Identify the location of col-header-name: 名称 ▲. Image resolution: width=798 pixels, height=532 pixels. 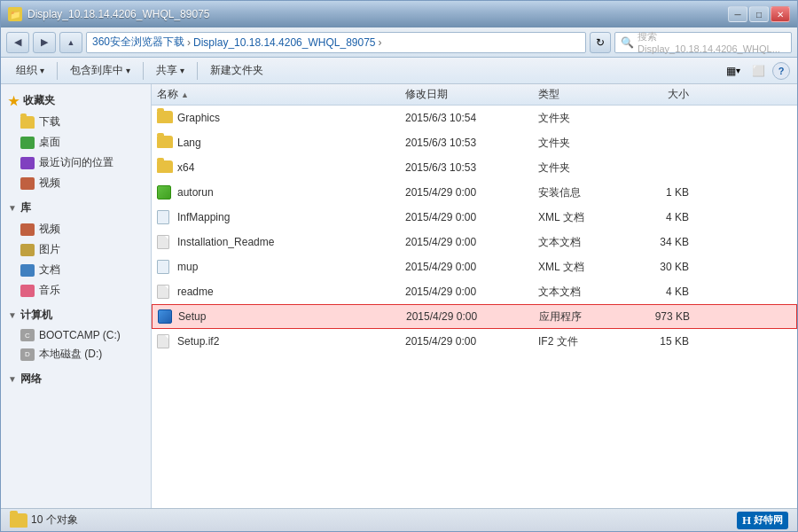
(281, 94).